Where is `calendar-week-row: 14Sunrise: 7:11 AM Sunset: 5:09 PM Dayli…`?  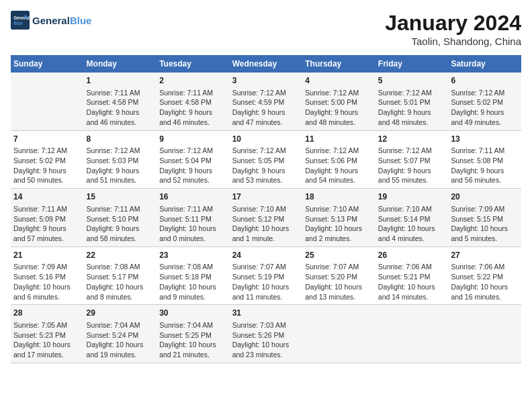
calendar-week-row: 14Sunrise: 7:11 AM Sunset: 5:09 PM Dayli… is located at coordinates (266, 218).